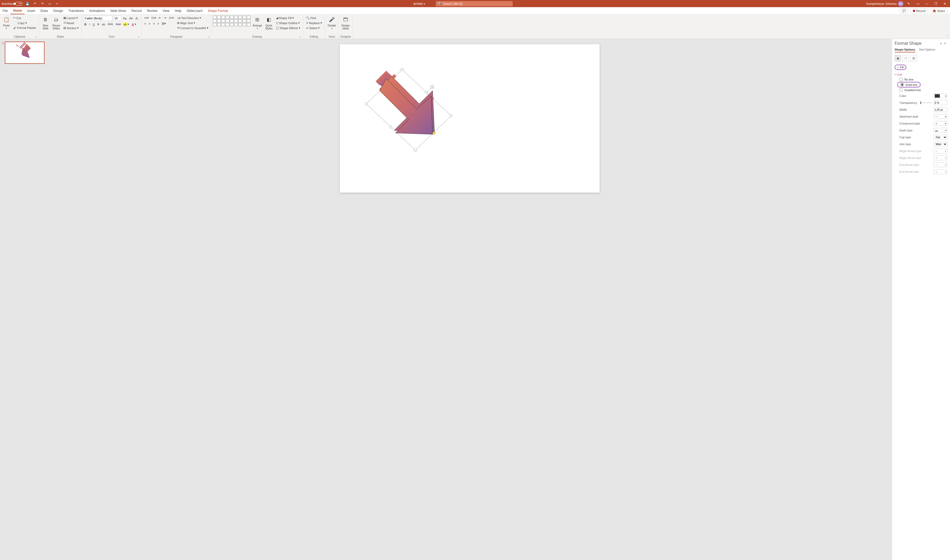 The width and height of the screenshot is (950, 560). Describe the element at coordinates (71, 28) in the screenshot. I see `section-button: ▤ Section ▾` at that location.